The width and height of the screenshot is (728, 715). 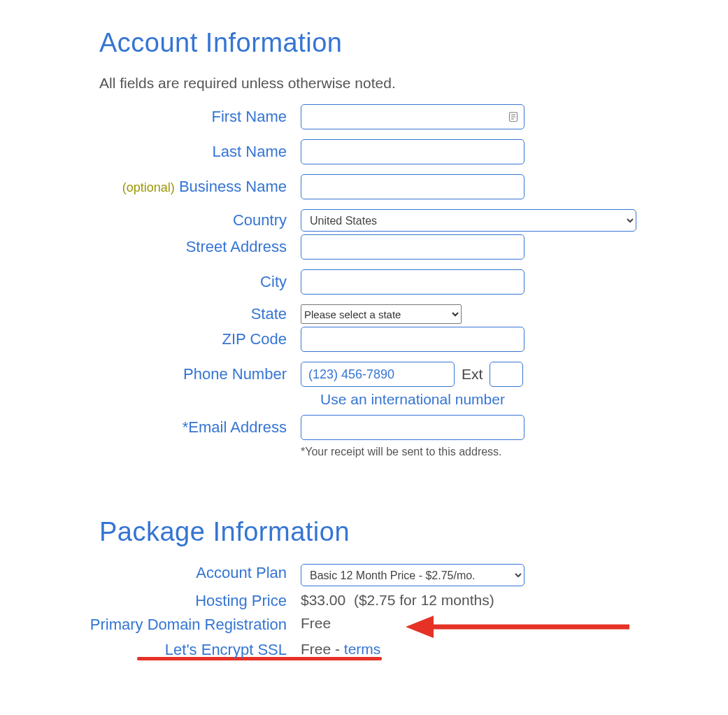 I want to click on zip-input, so click(x=413, y=339).